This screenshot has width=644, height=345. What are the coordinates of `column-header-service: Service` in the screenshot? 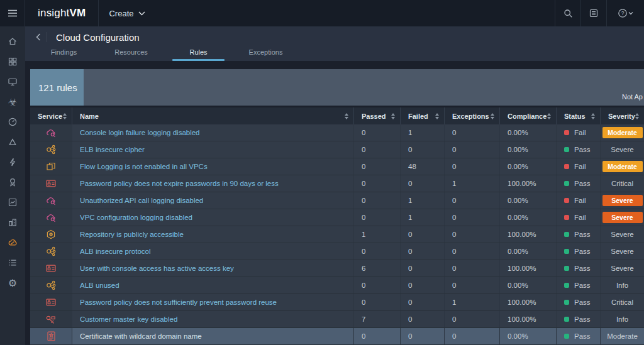 It's located at (52, 116).